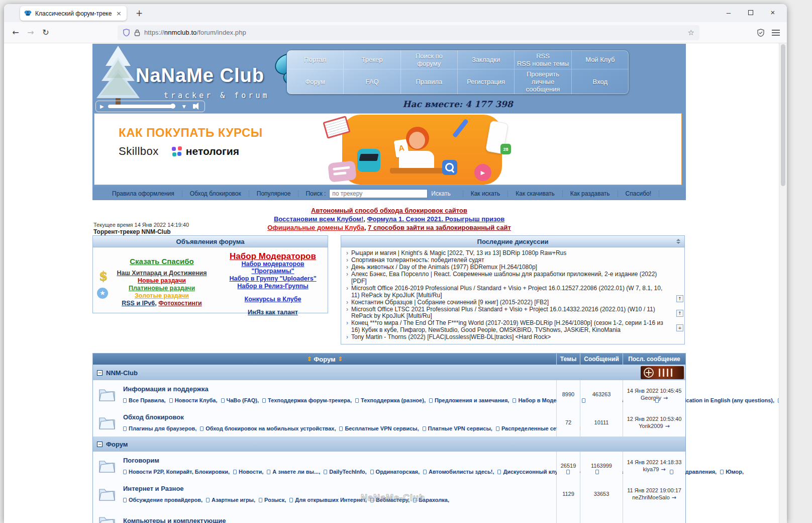  I want to click on notice-link: Формула 1. Сезон 2021. Розыгрыш призов, so click(436, 219).